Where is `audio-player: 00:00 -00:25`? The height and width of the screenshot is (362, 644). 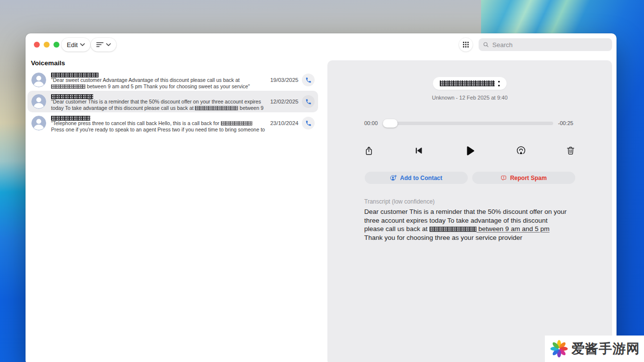
audio-player: 00:00 -00:25 is located at coordinates (469, 123).